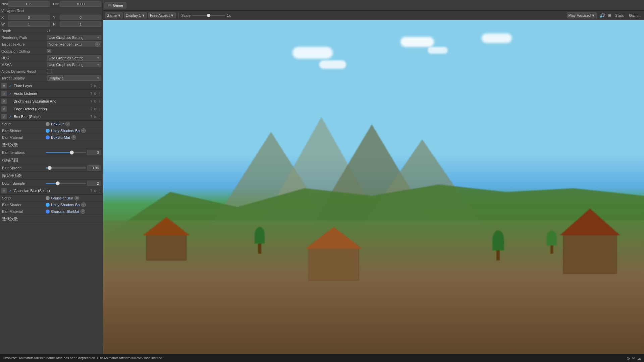 The width and height of the screenshot is (644, 362). I want to click on box-blur-name: Box Blur (Script), so click(52, 117).